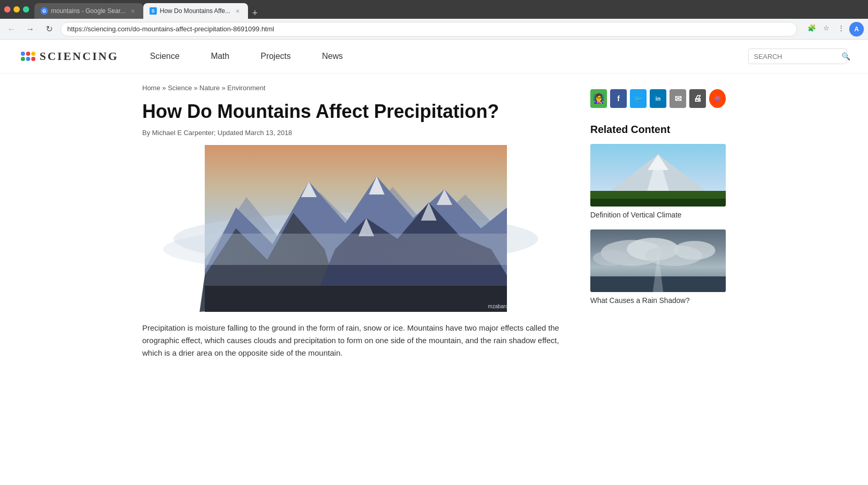  What do you see at coordinates (698, 99) in the screenshot?
I see `share-print: 🖨` at bounding box center [698, 99].